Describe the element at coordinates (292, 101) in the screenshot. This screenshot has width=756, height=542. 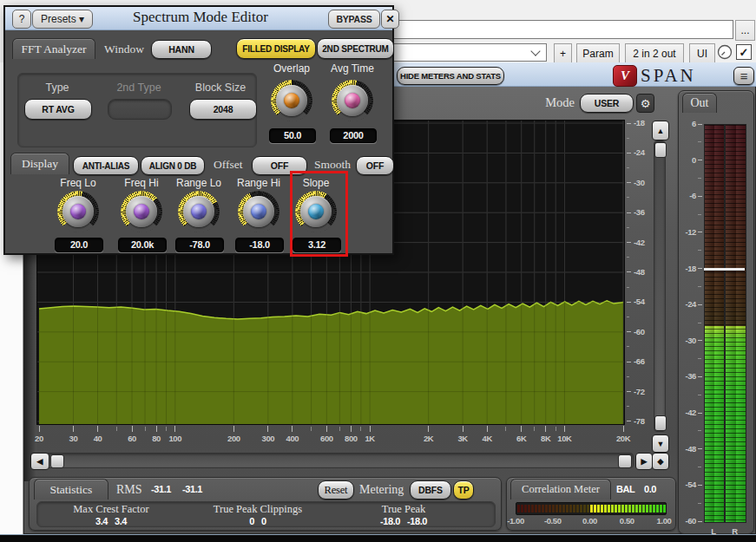
I see `knob-overlap` at that location.